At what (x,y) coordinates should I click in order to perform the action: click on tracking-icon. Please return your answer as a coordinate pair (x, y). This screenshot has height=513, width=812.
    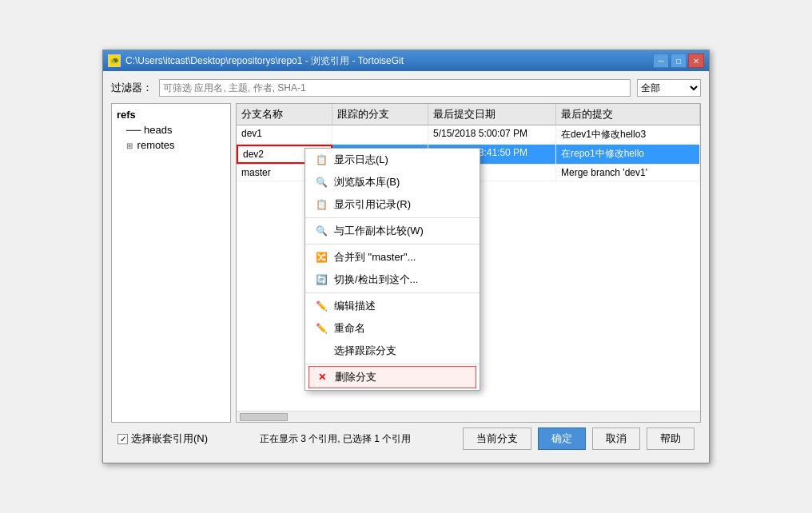
    Looking at the image, I should click on (321, 351).